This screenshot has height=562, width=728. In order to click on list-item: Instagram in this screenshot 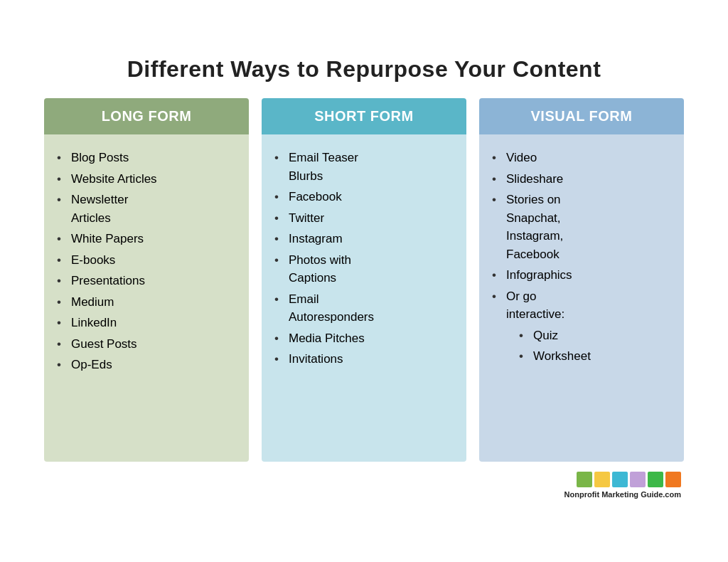, I will do `click(365, 239)`.